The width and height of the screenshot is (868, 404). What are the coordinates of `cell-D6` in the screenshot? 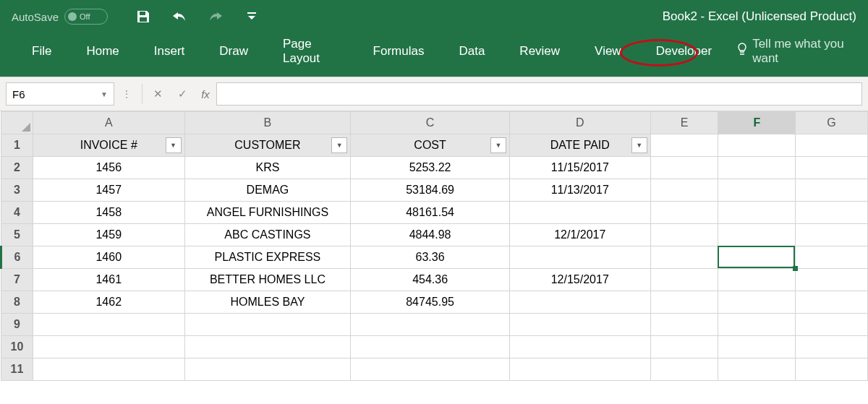 It's located at (580, 257).